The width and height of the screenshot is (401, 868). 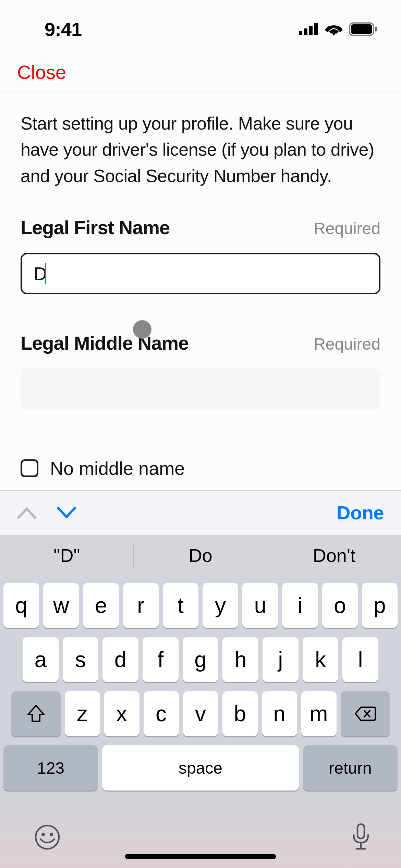 I want to click on key-e: e, so click(x=101, y=605).